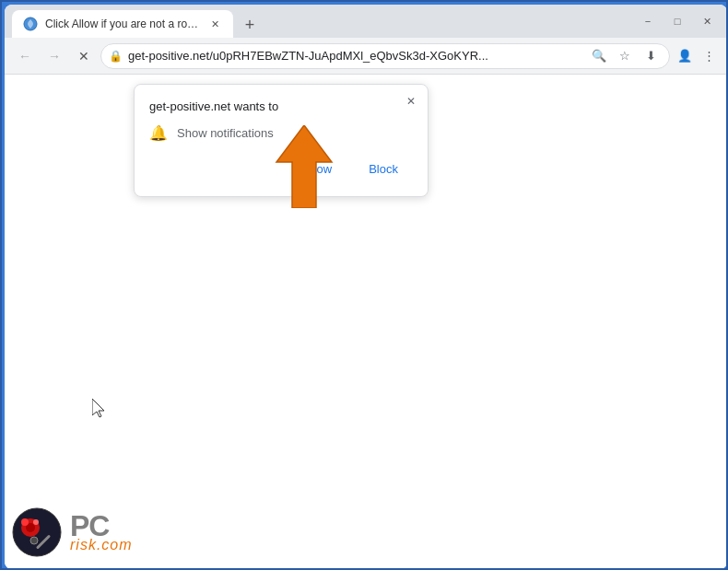 This screenshot has height=570, width=728. I want to click on notification-popup: ✕ get-positive.net wants to 🔔 Show notif…, so click(281, 140).